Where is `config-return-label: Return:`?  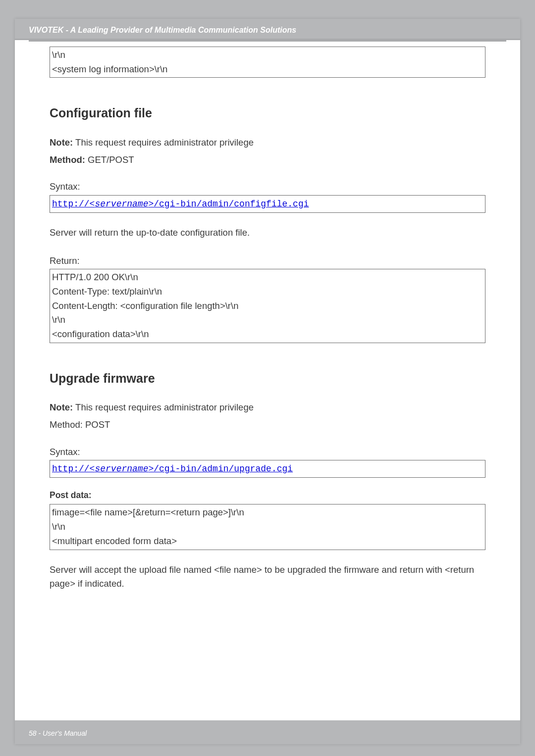
config-return-label: Return: is located at coordinates (268, 261).